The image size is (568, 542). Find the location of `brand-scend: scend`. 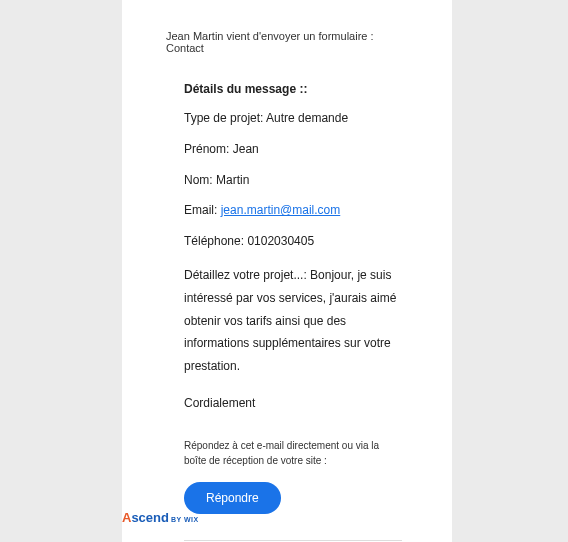

brand-scend: scend is located at coordinates (150, 518).